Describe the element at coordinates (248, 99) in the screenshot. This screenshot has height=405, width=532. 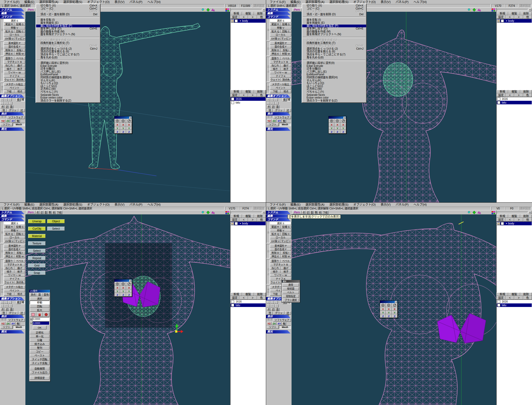
I see `material-row: 1616` at that location.